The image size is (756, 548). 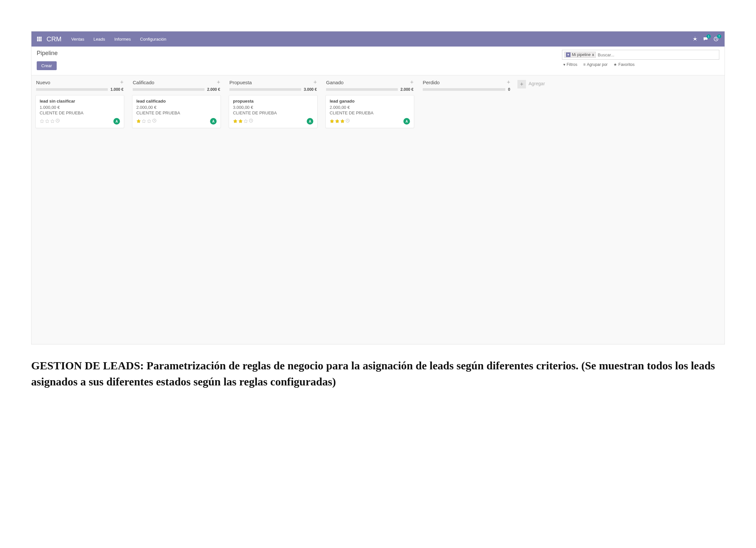 I want to click on create-button: Crear, so click(x=47, y=66).